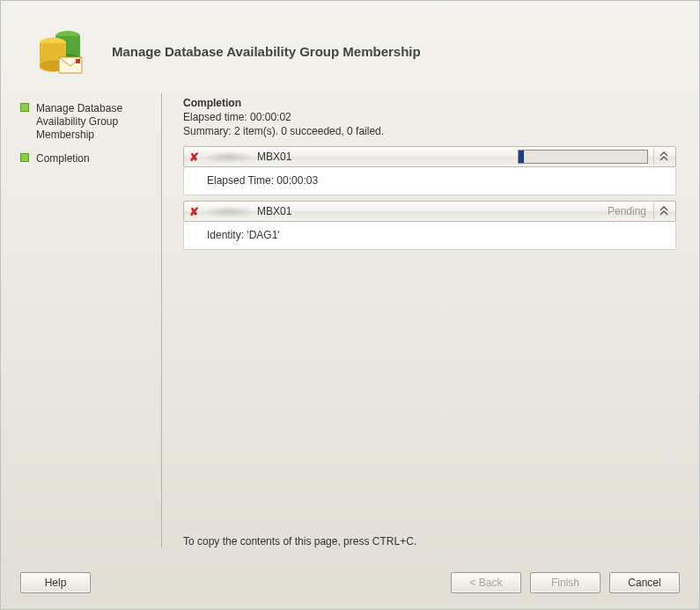 The image size is (700, 610). What do you see at coordinates (60, 51) in the screenshot?
I see `wizard-logo-icon` at bounding box center [60, 51].